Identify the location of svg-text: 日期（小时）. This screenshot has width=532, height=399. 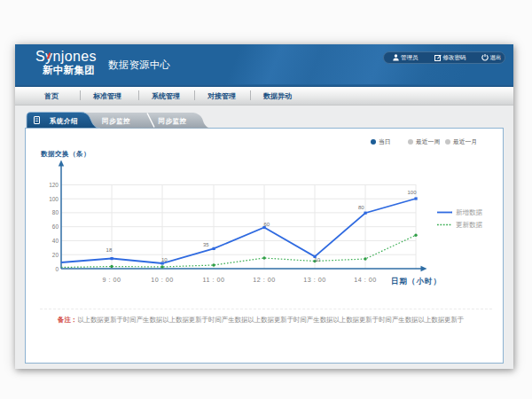
(417, 281).